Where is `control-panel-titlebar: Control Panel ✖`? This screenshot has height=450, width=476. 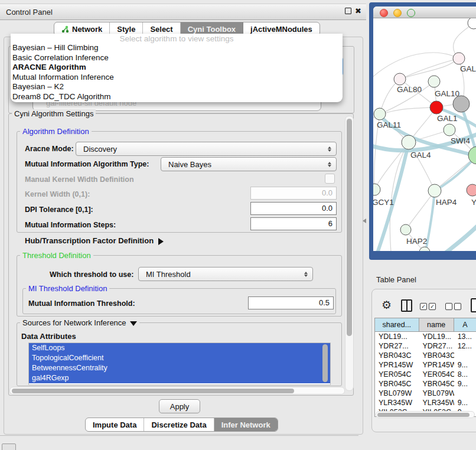
control-panel-titlebar: Control Panel ✖ is located at coordinates (183, 12).